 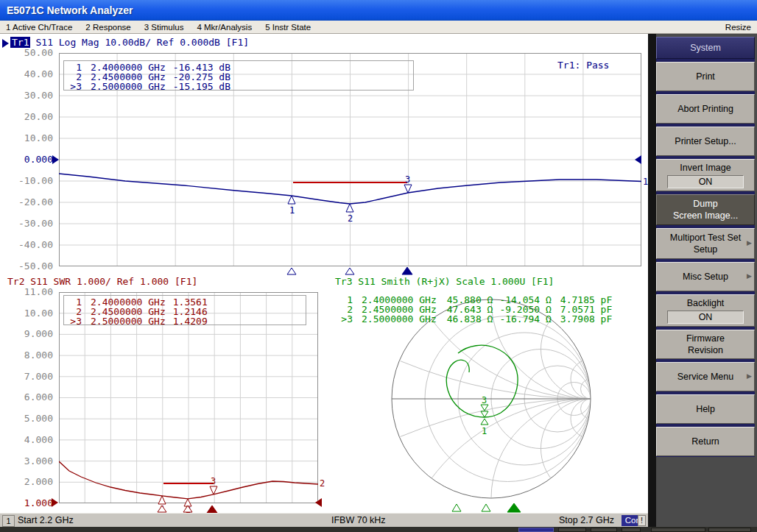 What do you see at coordinates (29, 313) in the screenshot?
I see `tr2-ytick: 10.00` at bounding box center [29, 313].